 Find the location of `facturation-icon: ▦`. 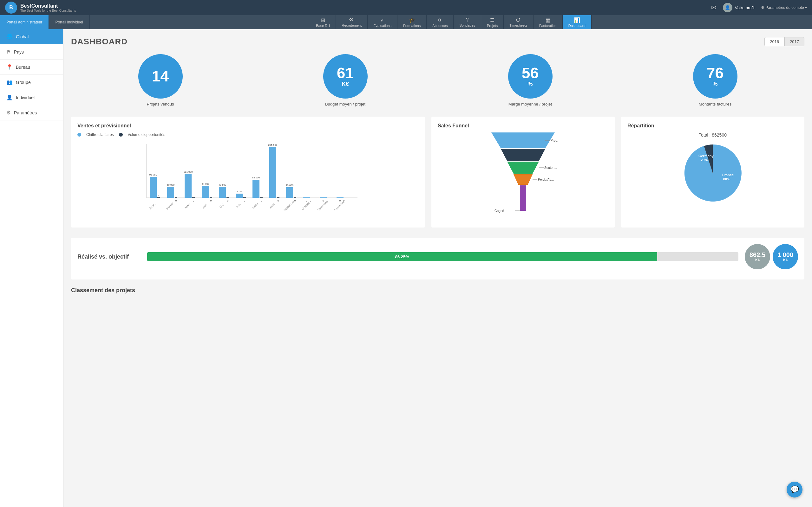

facturation-icon: ▦ is located at coordinates (548, 20).